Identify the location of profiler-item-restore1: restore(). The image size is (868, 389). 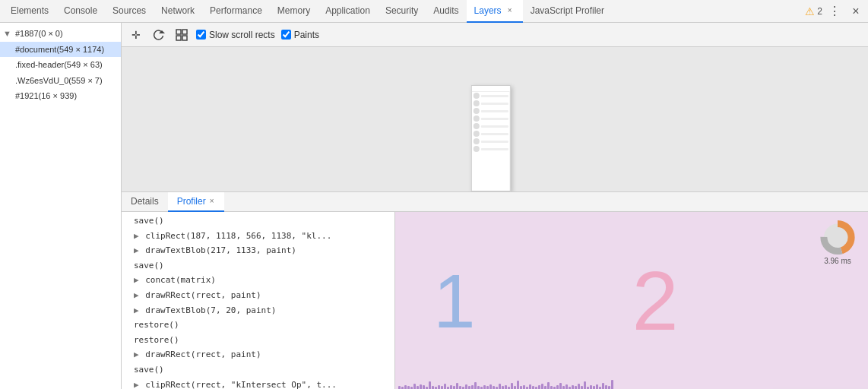
(258, 325).